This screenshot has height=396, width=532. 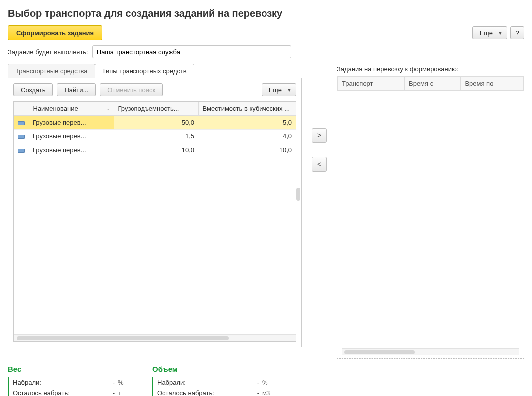 I want to click on volume-remaining-unit: м3, so click(x=269, y=393).